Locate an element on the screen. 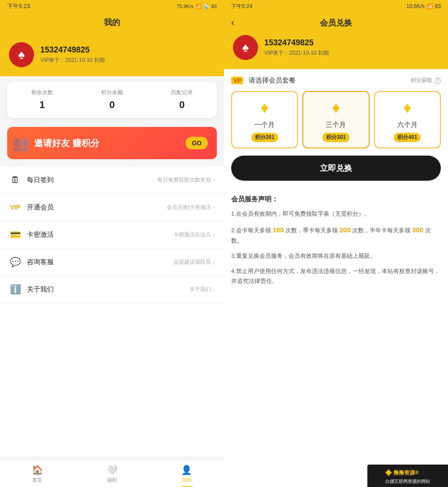 The width and height of the screenshot is (448, 487). right-signal-icon: 📶 is located at coordinates (430, 6).